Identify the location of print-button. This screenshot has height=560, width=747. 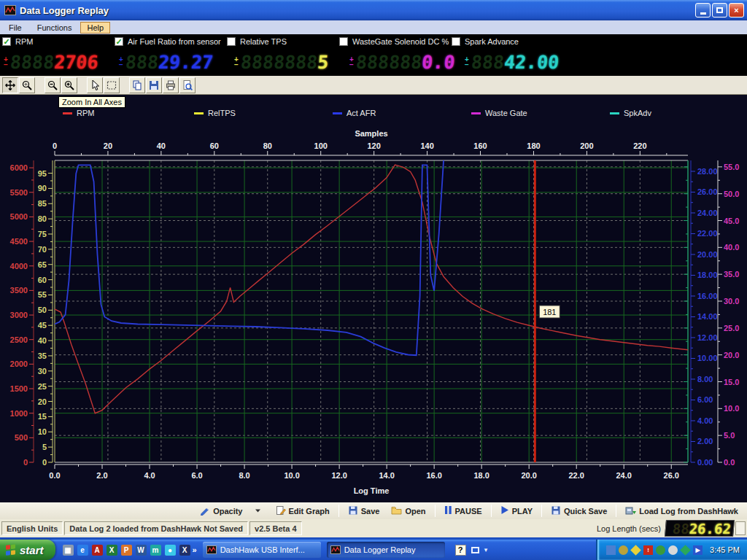
(171, 85).